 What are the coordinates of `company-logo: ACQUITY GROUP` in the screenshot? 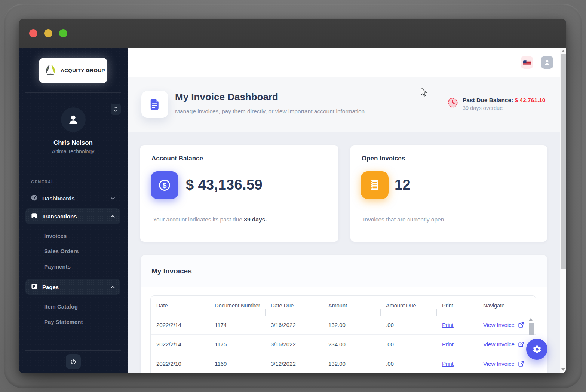 It's located at (73, 70).